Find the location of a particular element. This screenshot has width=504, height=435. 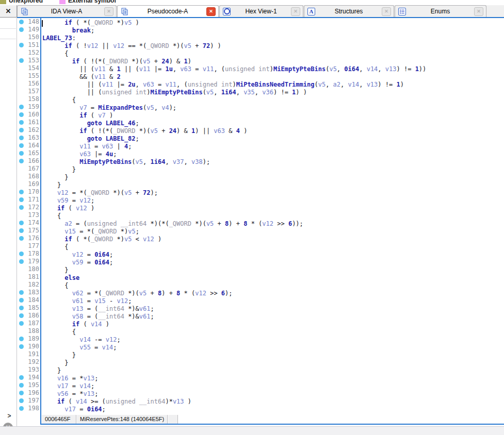

close-dock-button: ✕ is located at coordinates (8, 11).